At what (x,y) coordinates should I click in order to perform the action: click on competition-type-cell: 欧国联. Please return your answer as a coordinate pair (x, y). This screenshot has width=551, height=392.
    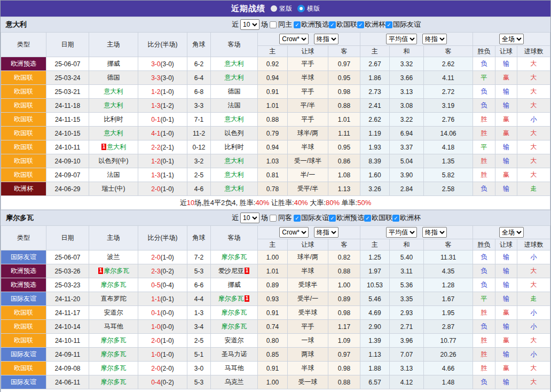
    Looking at the image, I should click on (23, 369).